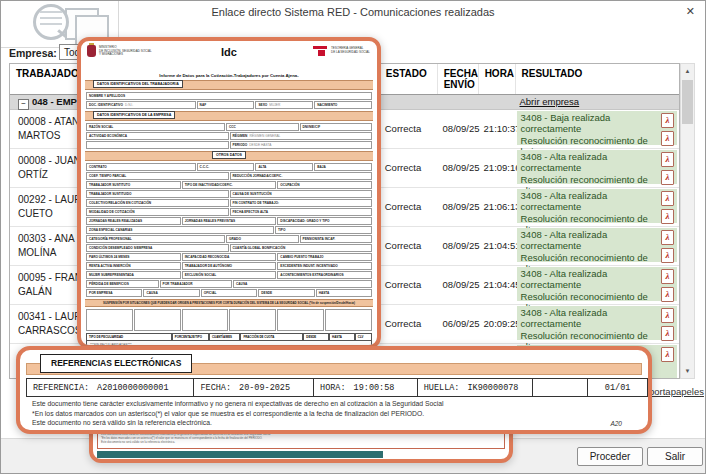  What do you see at coordinates (33, 53) in the screenshot?
I see `empresa-label: Empresa:` at bounding box center [33, 53].